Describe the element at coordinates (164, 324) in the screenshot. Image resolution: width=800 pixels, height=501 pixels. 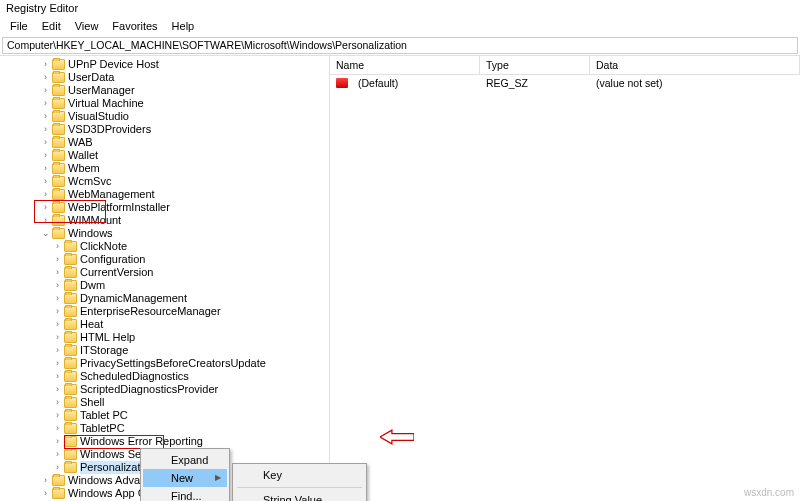
I see `tree-item: ›Heat` at that location.